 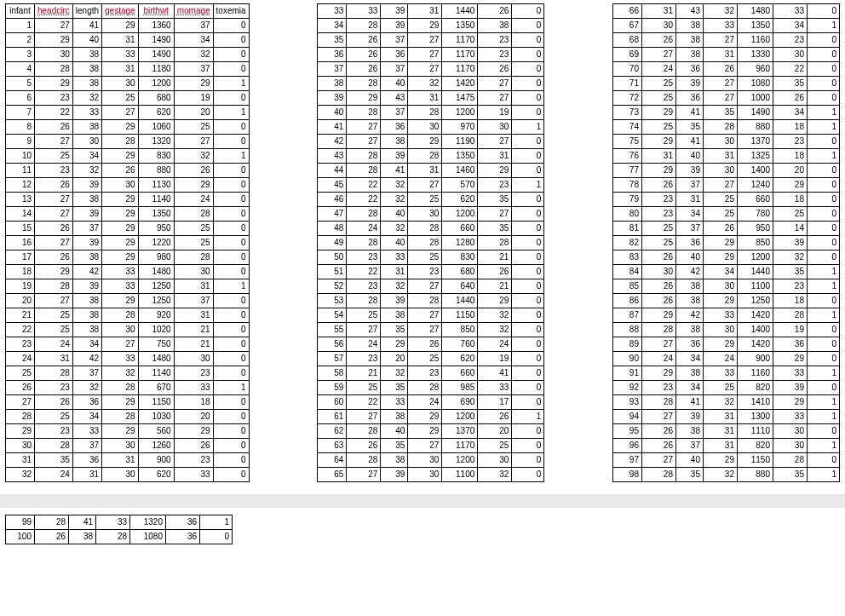 What do you see at coordinates (658, 402) in the screenshot?
I see `cell-headcirc: 28` at bounding box center [658, 402].